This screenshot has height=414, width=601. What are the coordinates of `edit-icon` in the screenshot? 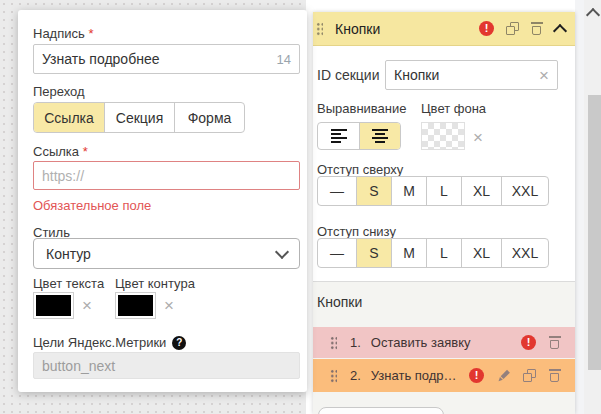 It's located at (503, 375).